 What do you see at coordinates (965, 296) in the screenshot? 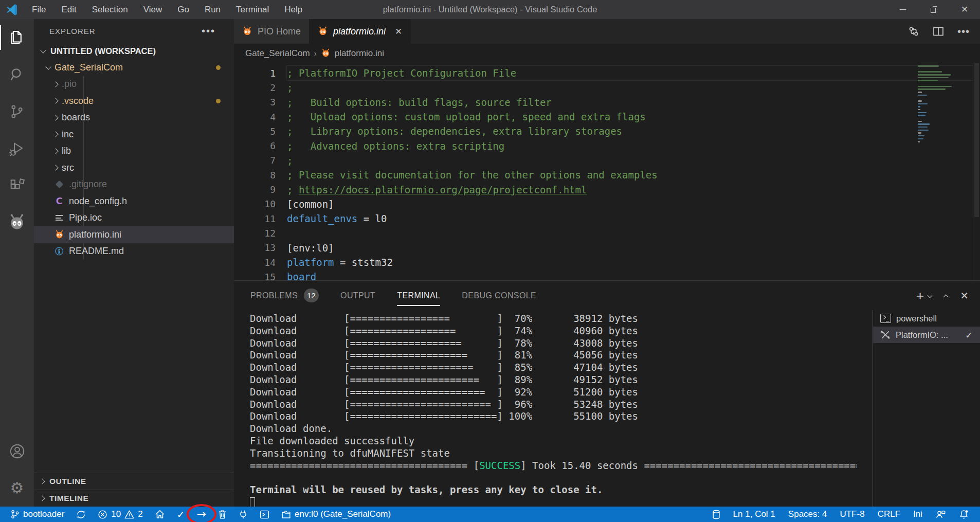
I see `close-panel-icon: ✕` at bounding box center [965, 296].